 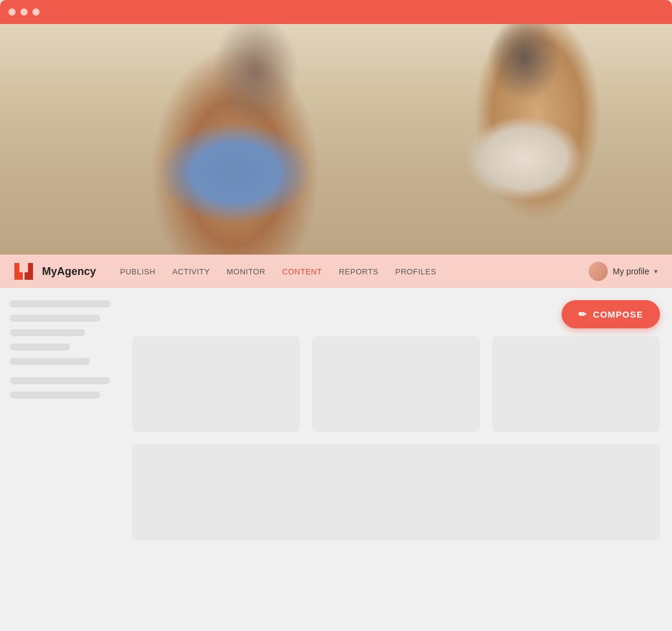 What do you see at coordinates (359, 271) in the screenshot?
I see `nav-reports: REPORTS` at bounding box center [359, 271].